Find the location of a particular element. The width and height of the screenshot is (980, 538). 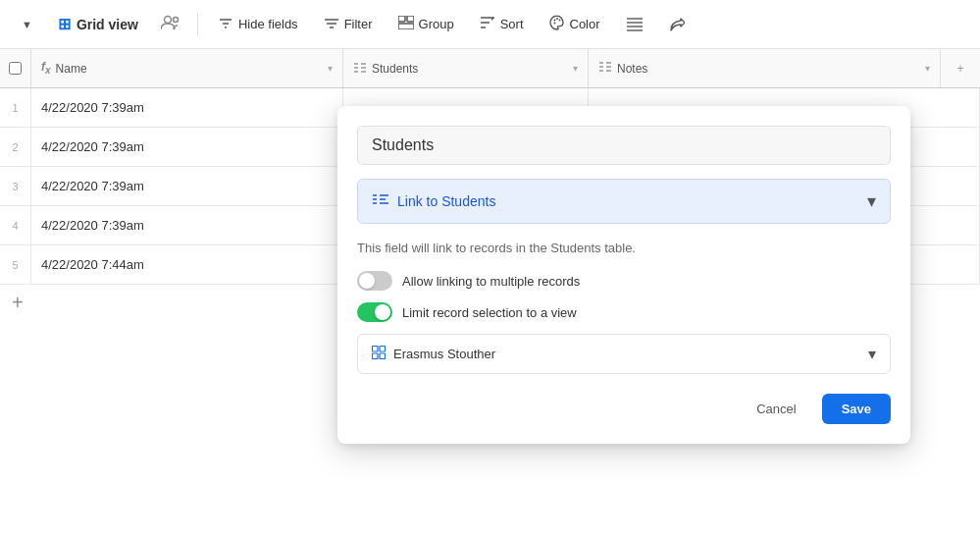

view-label: Grid view is located at coordinates (108, 25).